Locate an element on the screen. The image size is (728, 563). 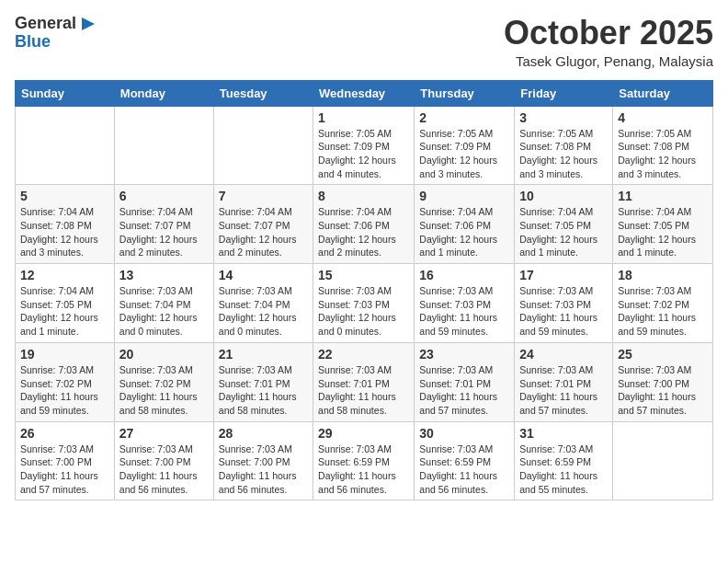
calendar-cell: 16Sunrise: 7:03 AM Sunset: 7:03 PM Dayli… is located at coordinates (465, 304).